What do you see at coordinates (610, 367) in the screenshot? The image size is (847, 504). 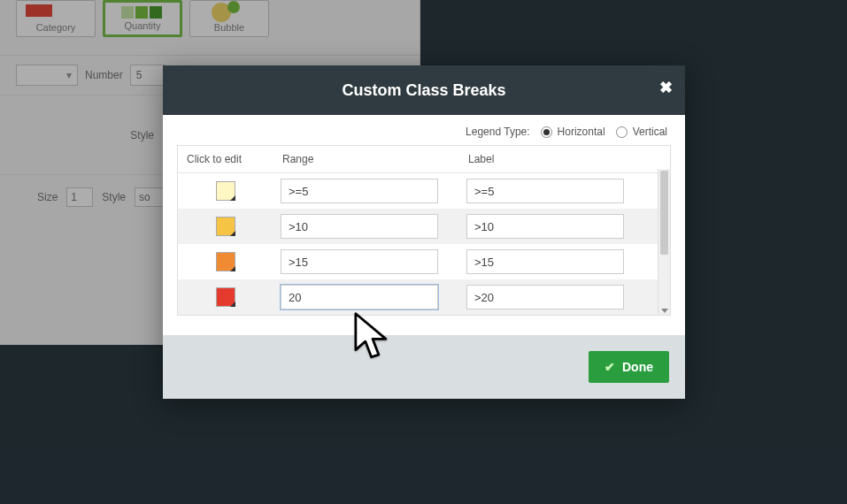 I see `check-icon: ✔` at bounding box center [610, 367].